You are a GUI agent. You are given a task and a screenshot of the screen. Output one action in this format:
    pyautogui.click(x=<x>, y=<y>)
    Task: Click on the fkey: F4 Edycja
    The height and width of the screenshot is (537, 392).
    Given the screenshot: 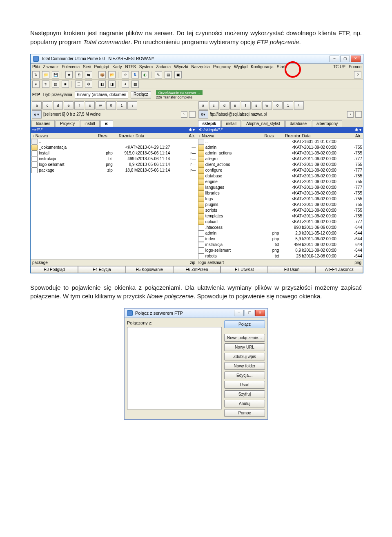 What is the action you would take?
    pyautogui.click(x=102, y=270)
    